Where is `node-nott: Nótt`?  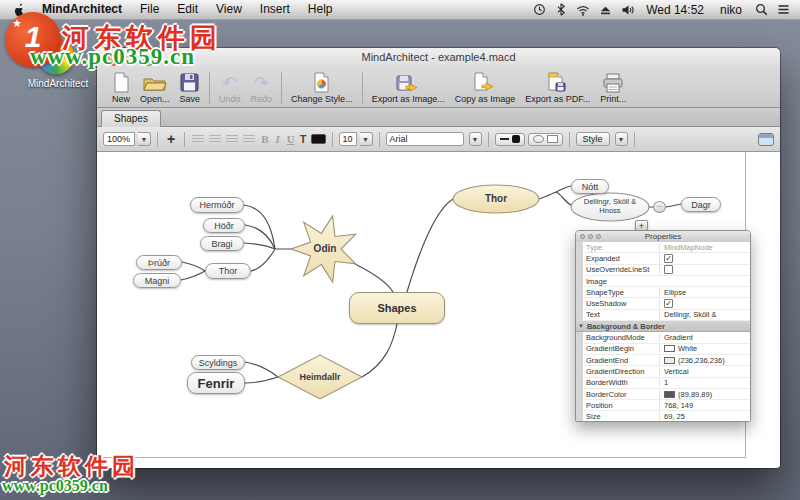
node-nott: Nótt is located at coordinates (590, 186).